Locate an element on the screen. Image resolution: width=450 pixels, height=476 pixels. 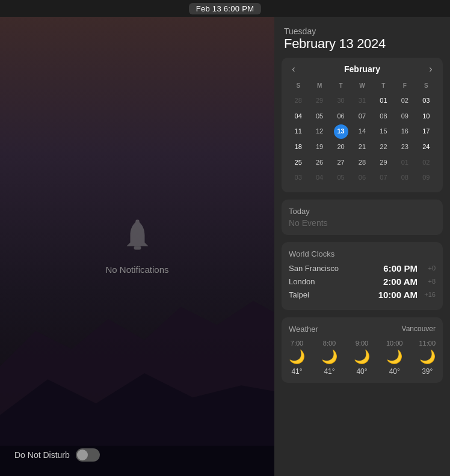
header-fri: F is located at coordinates (404, 86).